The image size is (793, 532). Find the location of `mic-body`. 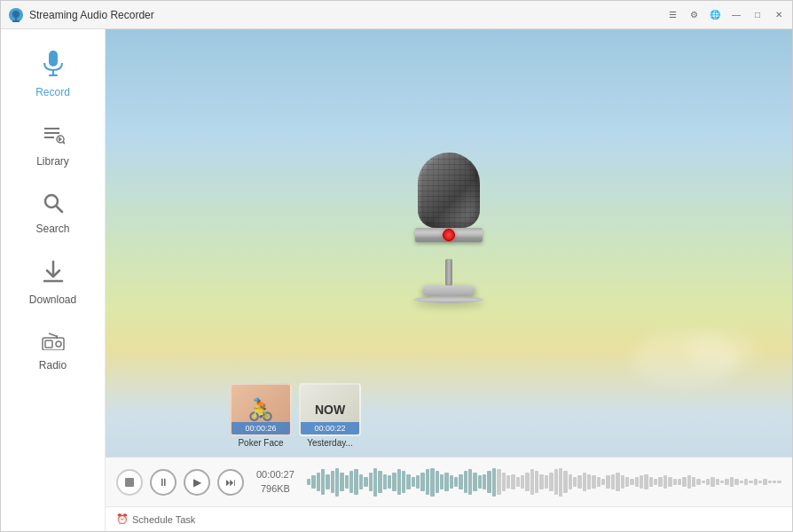

mic-body is located at coordinates (449, 206).